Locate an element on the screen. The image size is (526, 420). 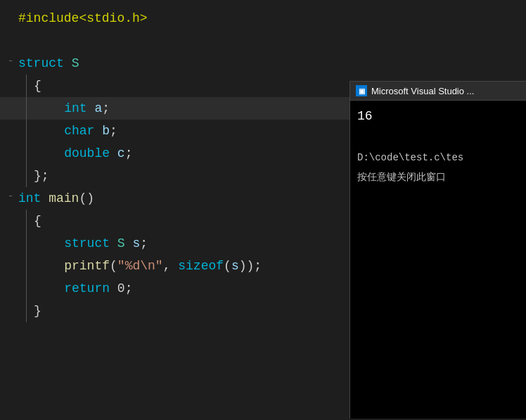
path-text: D:\code\test.c\tes is located at coordinates (411, 158).